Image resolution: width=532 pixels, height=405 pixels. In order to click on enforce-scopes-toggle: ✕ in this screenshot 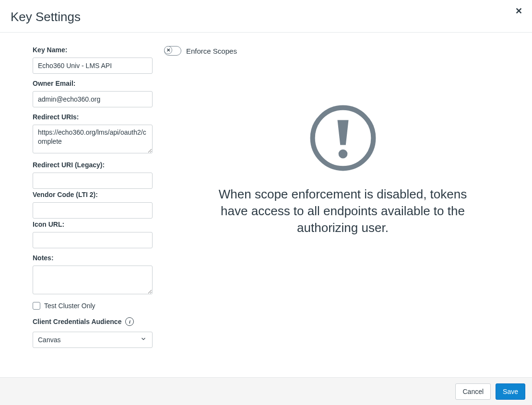, I will do `click(173, 51)`.